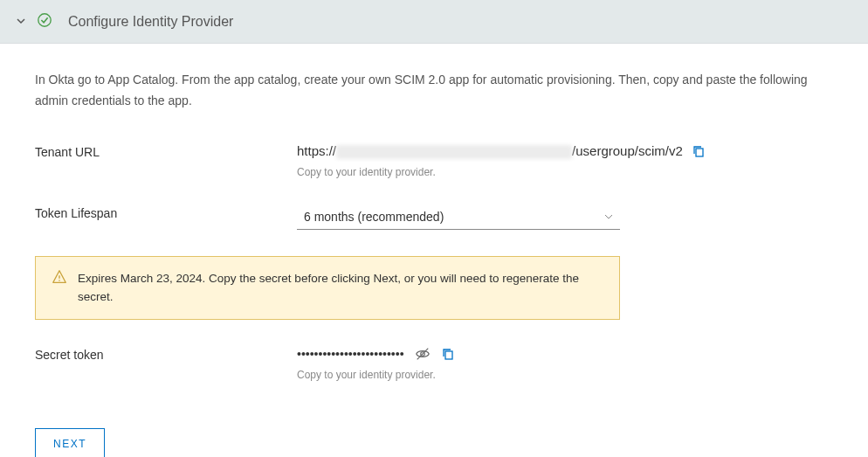 The height and width of the screenshot is (457, 868). I want to click on intro-text: In Okta go to App Catalog. From the app …, so click(434, 91).